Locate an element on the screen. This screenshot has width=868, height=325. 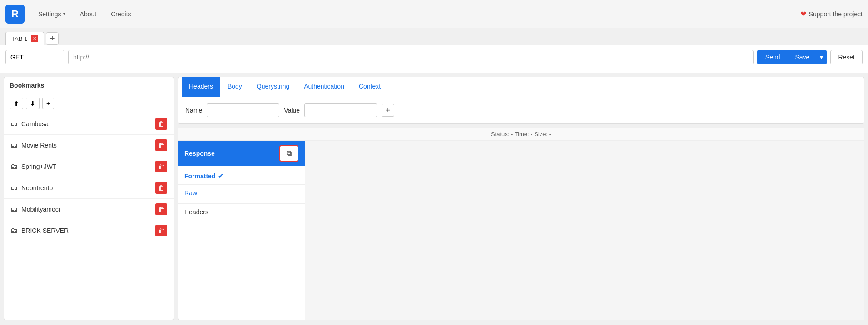
method-select: GET POST PUT DELETE PATCH HEAD OPTIONS is located at coordinates (35, 57).